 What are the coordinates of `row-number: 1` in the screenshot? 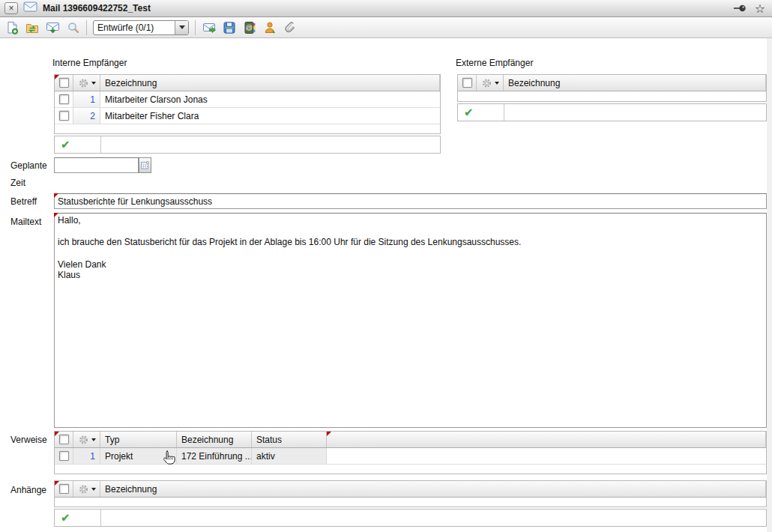 It's located at (87, 99).